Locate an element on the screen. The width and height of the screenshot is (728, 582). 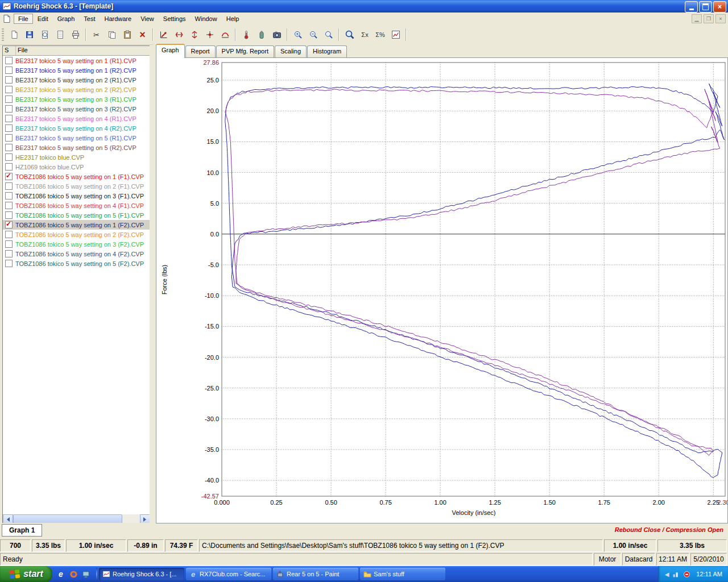
file-row: BE2317 tokico 5 way setting on 5 (R1).CV… is located at coordinates (76, 138).